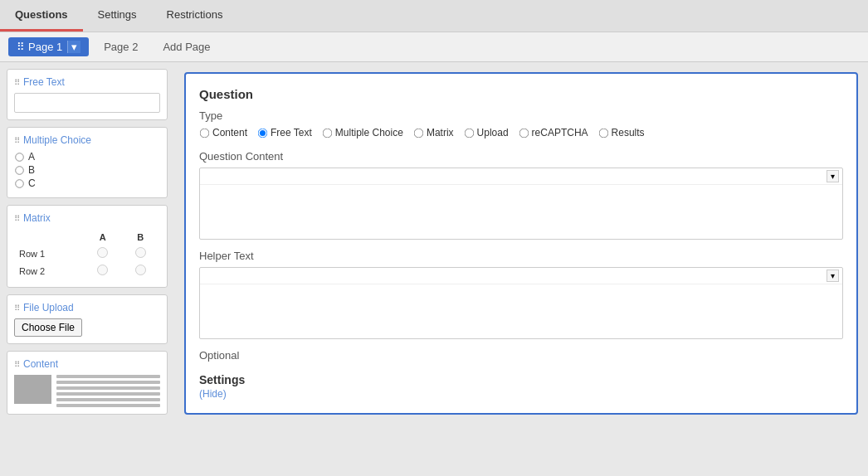  What do you see at coordinates (87, 157) in the screenshot?
I see `mc-option-a: A` at bounding box center [87, 157].